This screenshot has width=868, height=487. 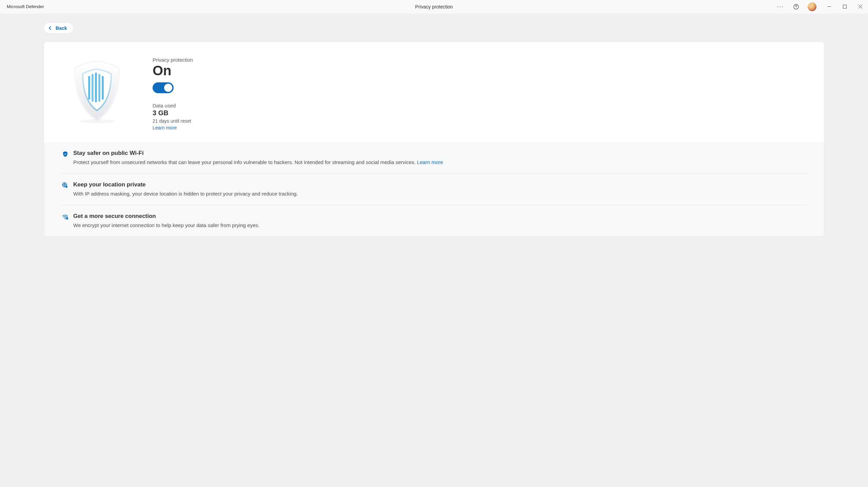 I want to click on data-used-value: 3 GB, so click(x=480, y=113).